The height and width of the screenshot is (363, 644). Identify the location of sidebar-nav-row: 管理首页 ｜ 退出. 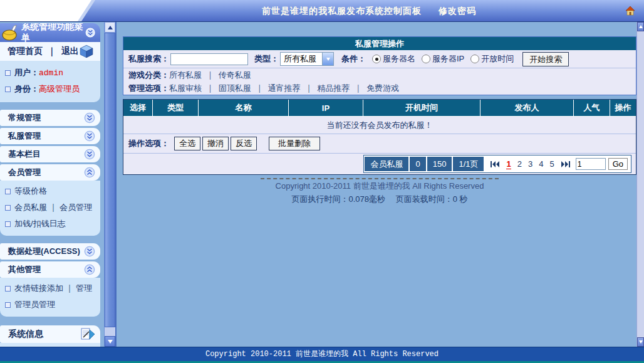
(50, 51).